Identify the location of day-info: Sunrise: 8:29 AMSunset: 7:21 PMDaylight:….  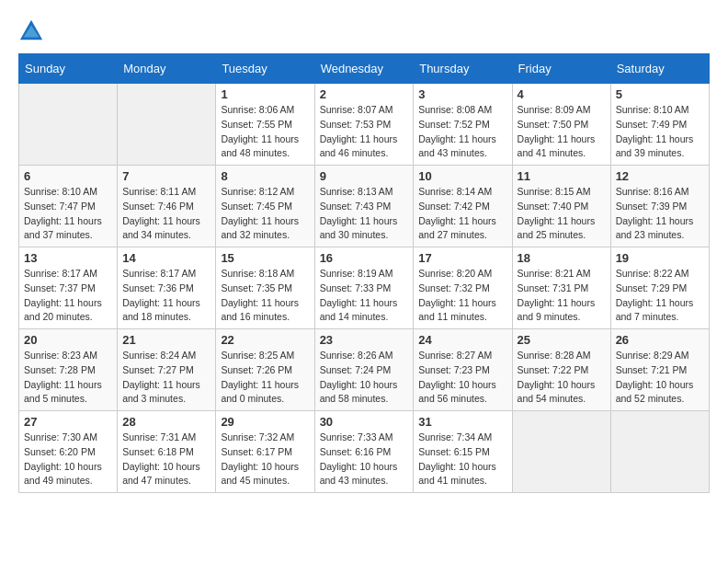
(660, 377).